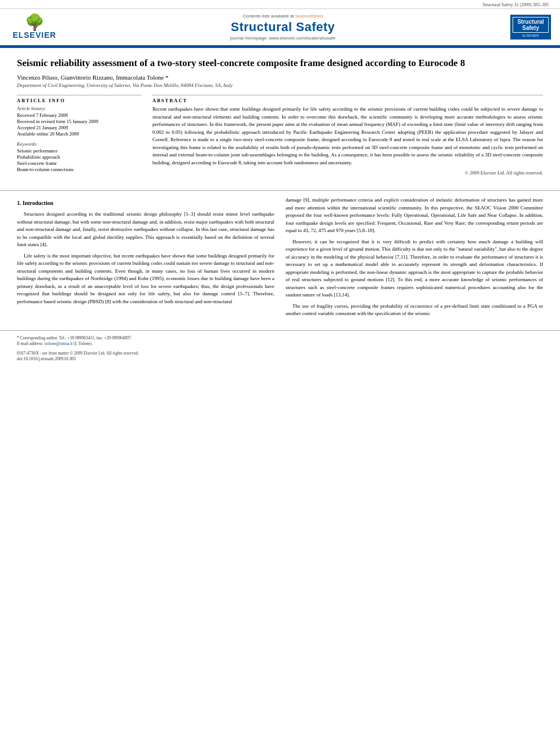 The width and height of the screenshot is (560, 747). What do you see at coordinates (280, 63) in the screenshot?
I see `article-title: Seismic reliability assessment of a two-…` at bounding box center [280, 63].